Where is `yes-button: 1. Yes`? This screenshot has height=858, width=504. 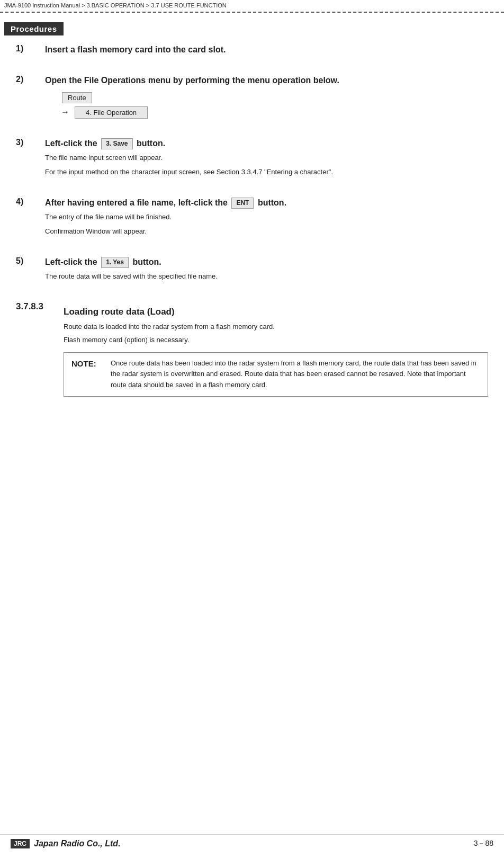
yes-button: 1. Yes is located at coordinates (115, 263).